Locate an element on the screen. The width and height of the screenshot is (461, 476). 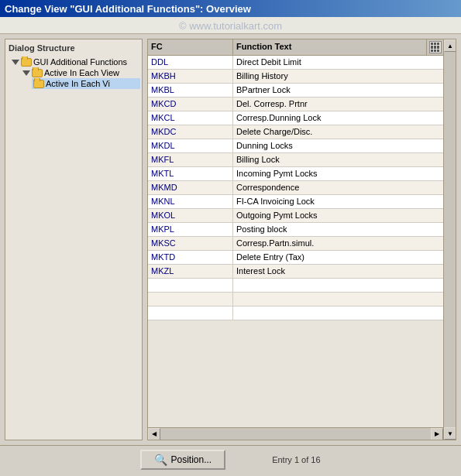
column-header-function-text: Function Text is located at coordinates (330, 47).